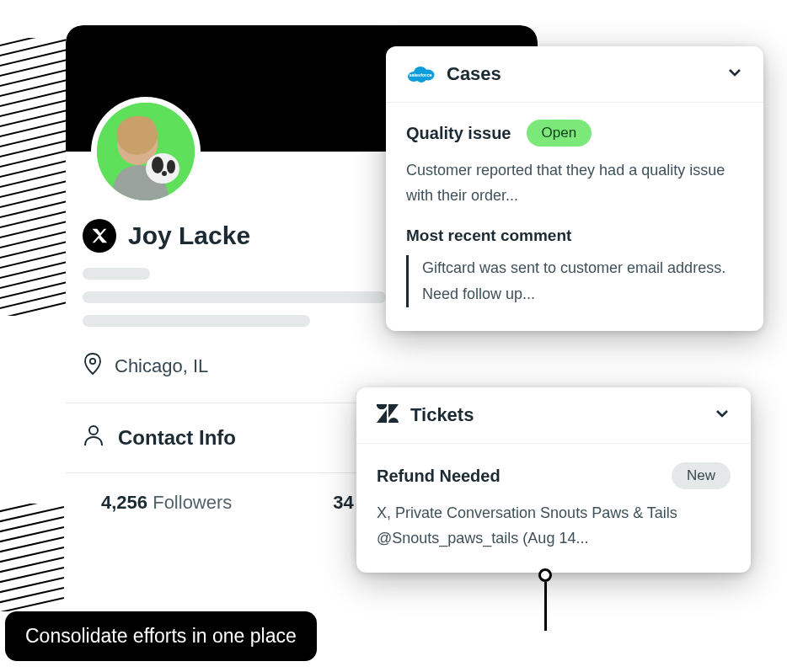 The image size is (787, 672). I want to click on salesforce-icon: salesforce, so click(420, 74).